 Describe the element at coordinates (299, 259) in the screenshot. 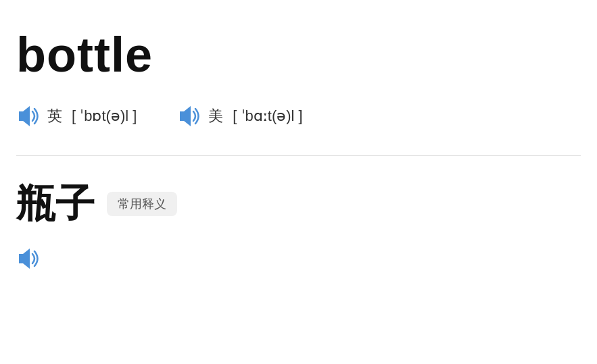

I see `bottom-speaker-row` at that location.